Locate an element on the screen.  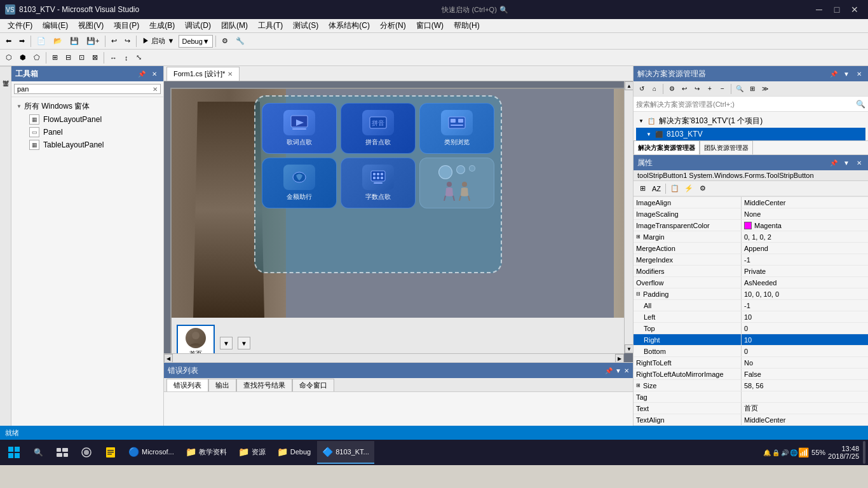
scroll-up-button: ▲ is located at coordinates (629, 86).